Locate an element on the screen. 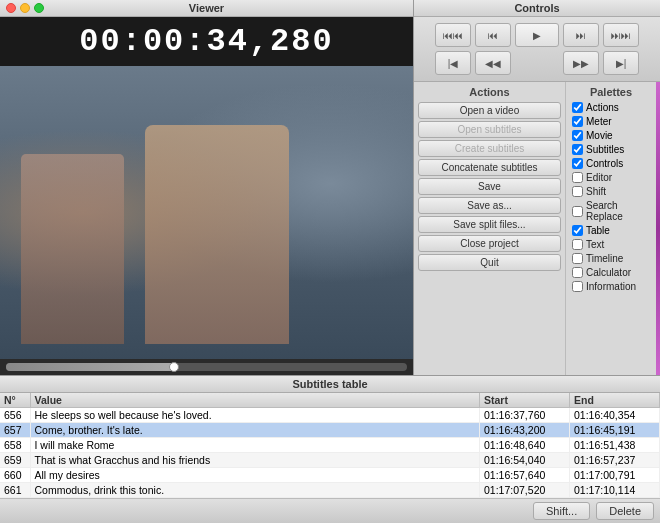  palette-shift-checkbox is located at coordinates (578, 192).